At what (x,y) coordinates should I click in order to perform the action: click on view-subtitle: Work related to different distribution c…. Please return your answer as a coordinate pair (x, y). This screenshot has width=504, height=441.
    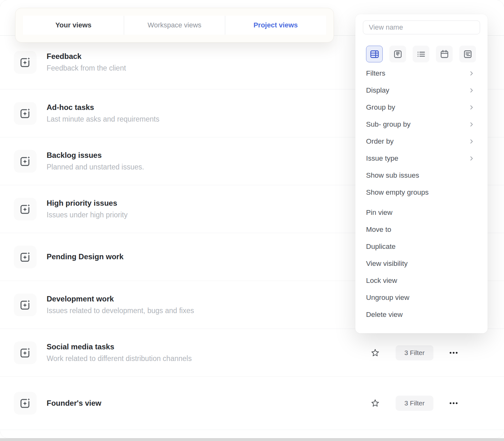
    Looking at the image, I should click on (119, 359).